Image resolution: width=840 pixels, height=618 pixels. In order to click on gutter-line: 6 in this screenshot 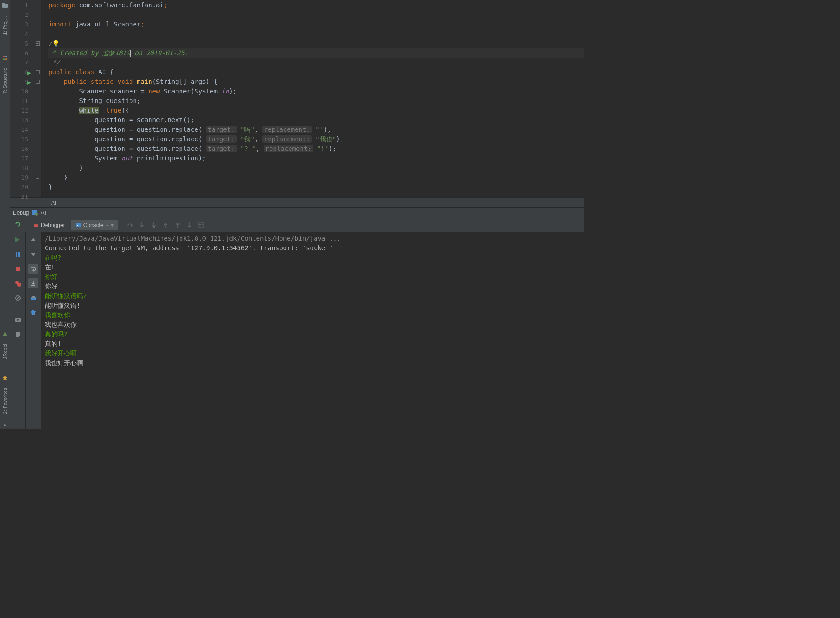, I will do `click(26, 53)`.